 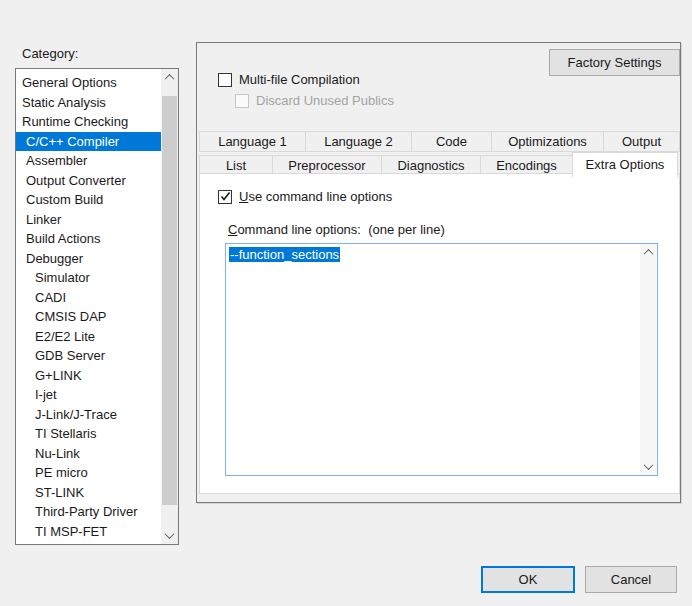 I want to click on category-item-ti-msp-fet: TI MSP-FET, so click(x=88, y=532).